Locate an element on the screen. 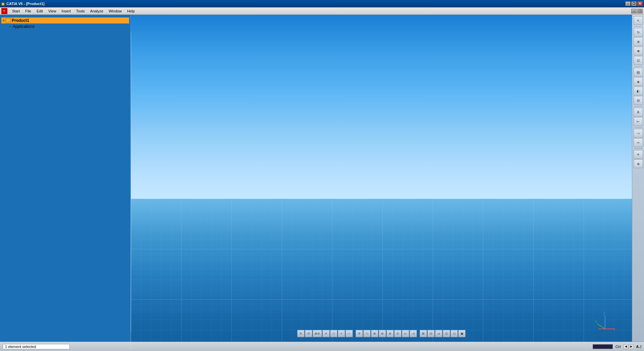  x-axis-label: X is located at coordinates (614, 330).